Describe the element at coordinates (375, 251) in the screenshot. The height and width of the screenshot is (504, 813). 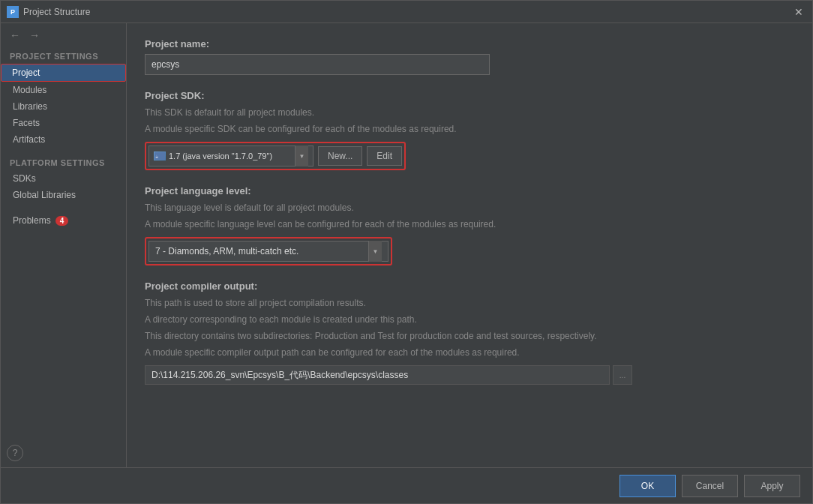
I see `lang-dropdown-arrow: ▼` at that location.